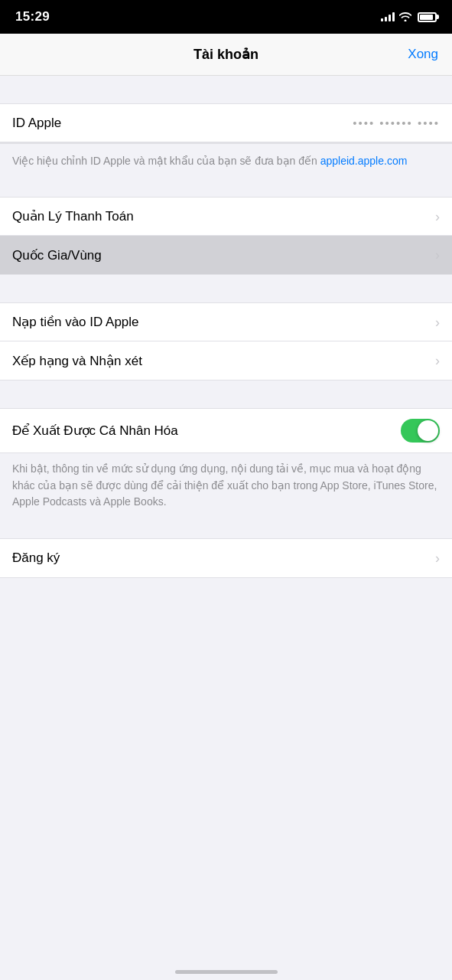 Image resolution: width=452 pixels, height=980 pixels. Describe the element at coordinates (388, 17) in the screenshot. I see `signal-icon` at that location.